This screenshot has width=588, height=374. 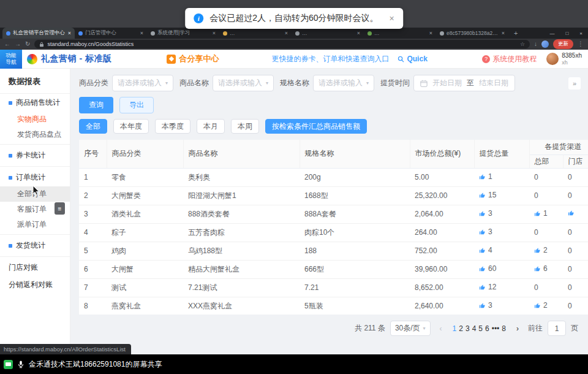 What do you see at coordinates (267, 83) in the screenshot?
I see `chevron-down-icon: ▾` at bounding box center [267, 83].